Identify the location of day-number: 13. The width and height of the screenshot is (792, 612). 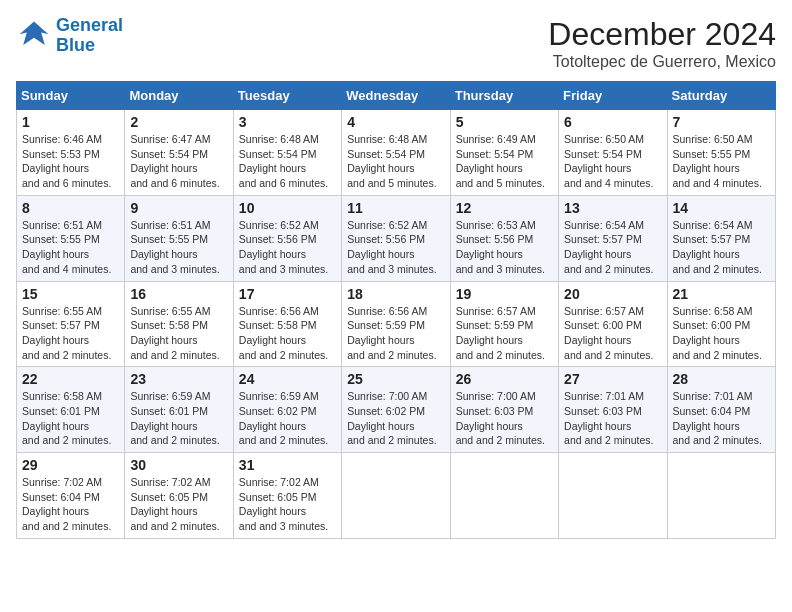
(612, 208).